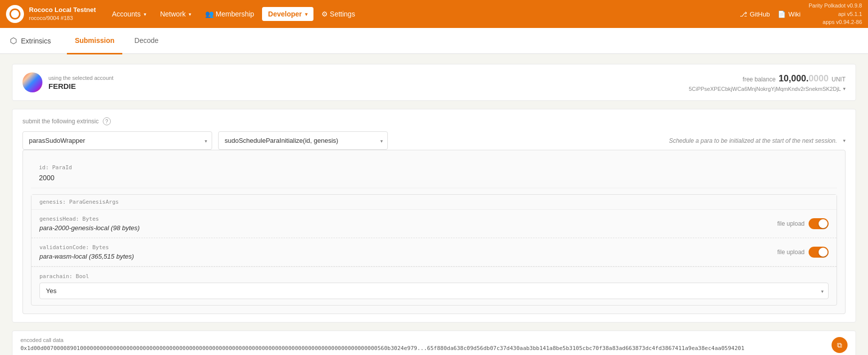 The width and height of the screenshot is (868, 355). Describe the element at coordinates (33, 41) in the screenshot. I see `section-label: ⬡ Extrinsics` at that location.